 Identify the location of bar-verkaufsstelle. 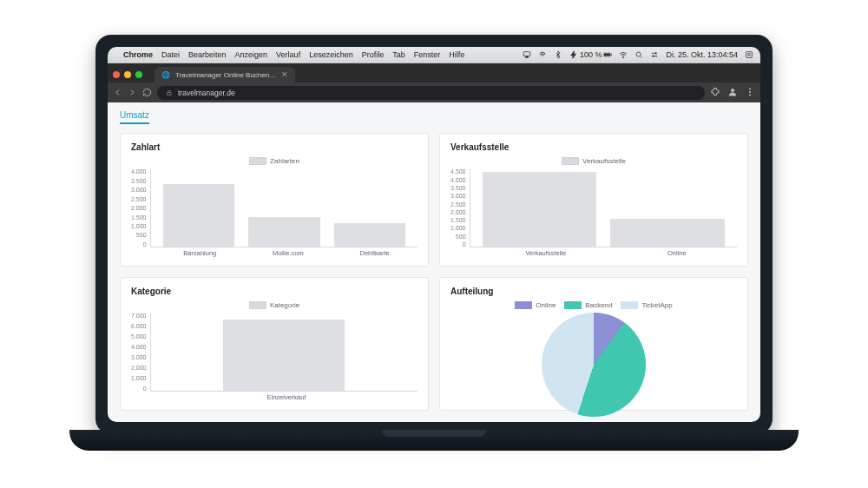
(540, 209).